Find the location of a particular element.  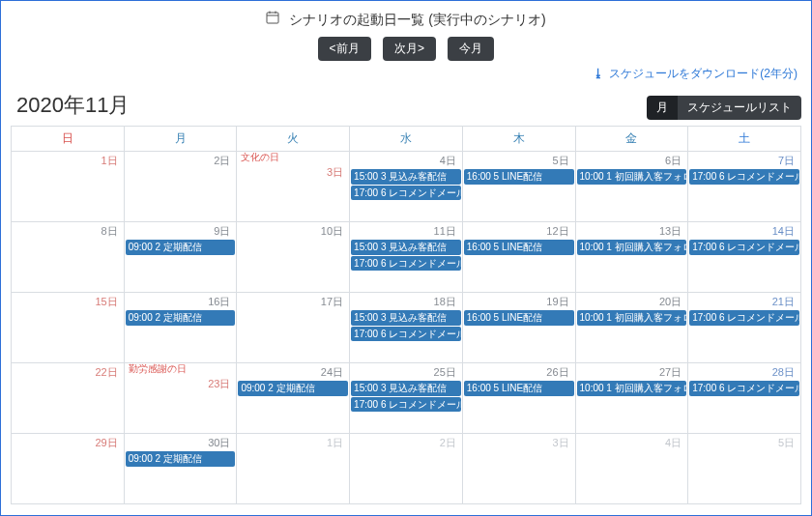

calendar-week: 1日2日文化の日3日4日15:00 3 見込み客配信17:00 6 レコメンドメ… is located at coordinates (406, 187).